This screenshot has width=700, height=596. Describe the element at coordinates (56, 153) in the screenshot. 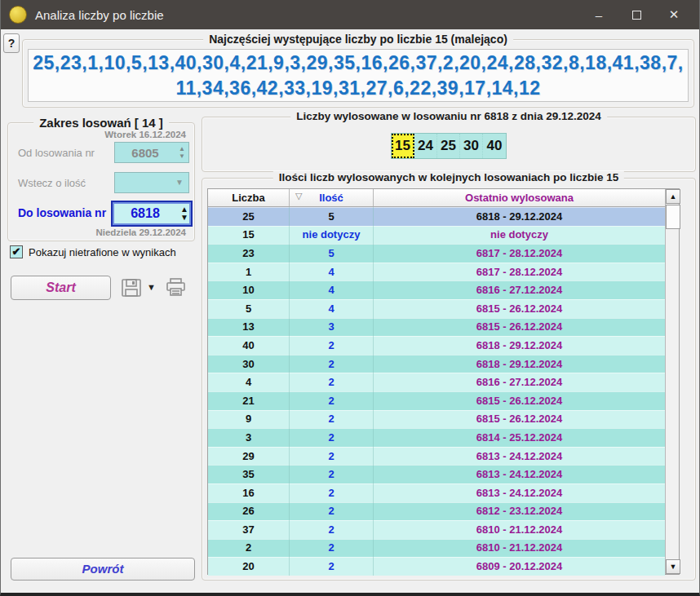

I see `from-draw-label: Od losowania nr` at that location.